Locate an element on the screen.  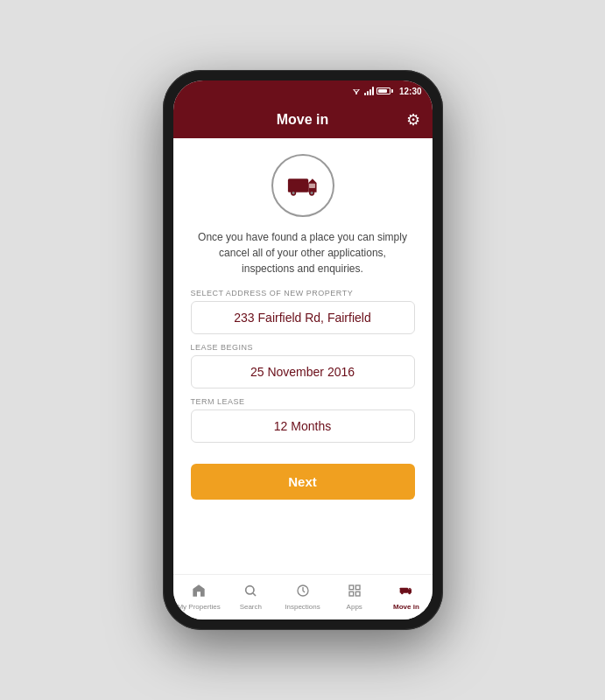
move-in-icon is located at coordinates (406, 592).